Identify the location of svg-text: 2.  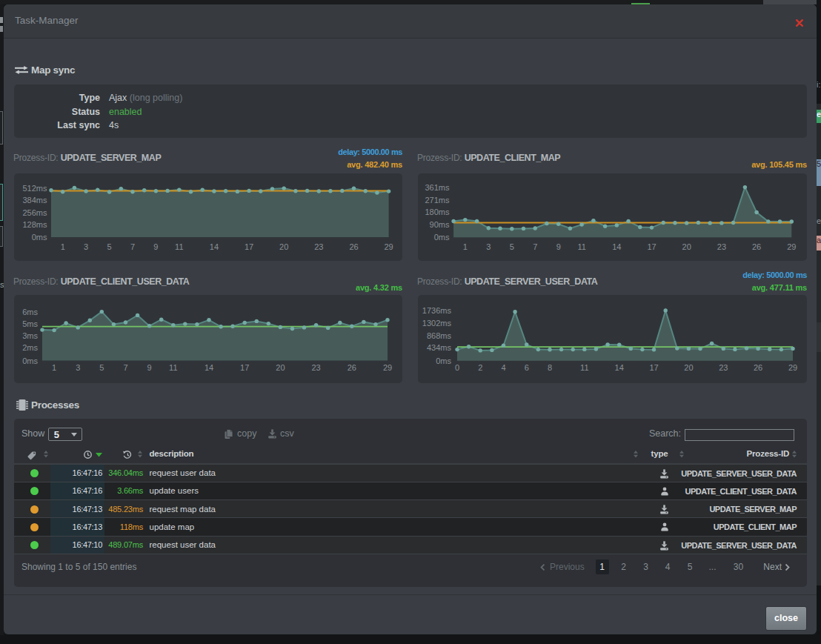
(480, 368).